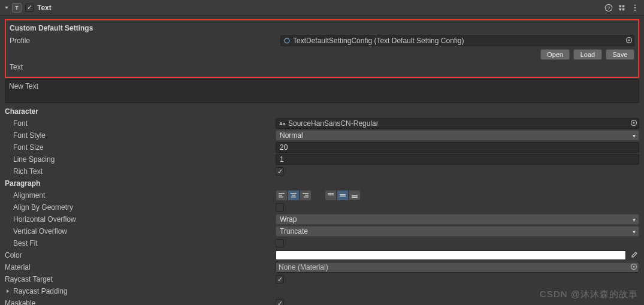 The width and height of the screenshot is (644, 305). Describe the element at coordinates (458, 231) in the screenshot. I see `v-overflow-dropdown: Truncate` at that location.